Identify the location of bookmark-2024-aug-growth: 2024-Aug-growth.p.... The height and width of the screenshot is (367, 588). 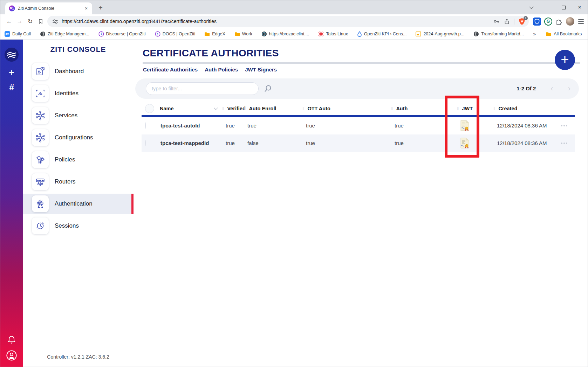
(440, 34).